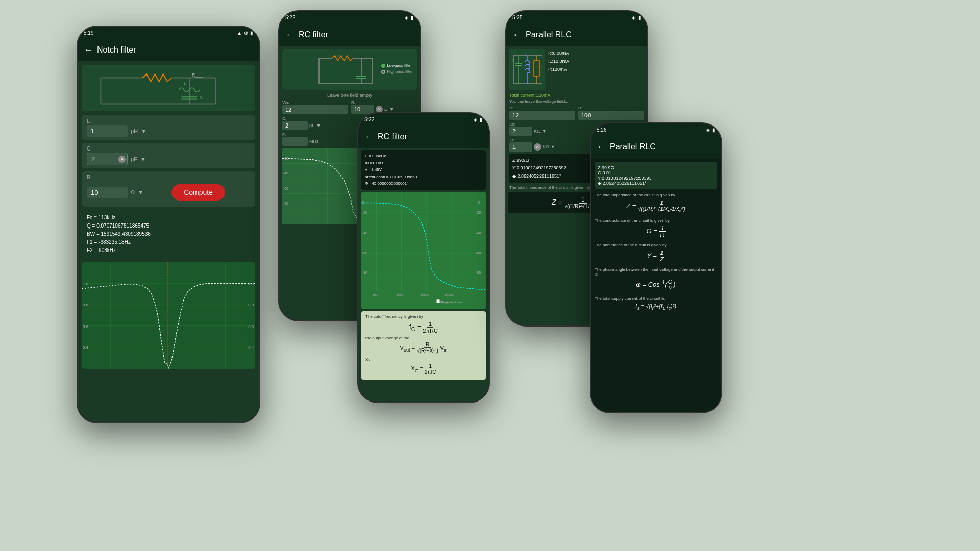 This screenshot has height=551, width=980. I want to click on R-field, so click(107, 193).